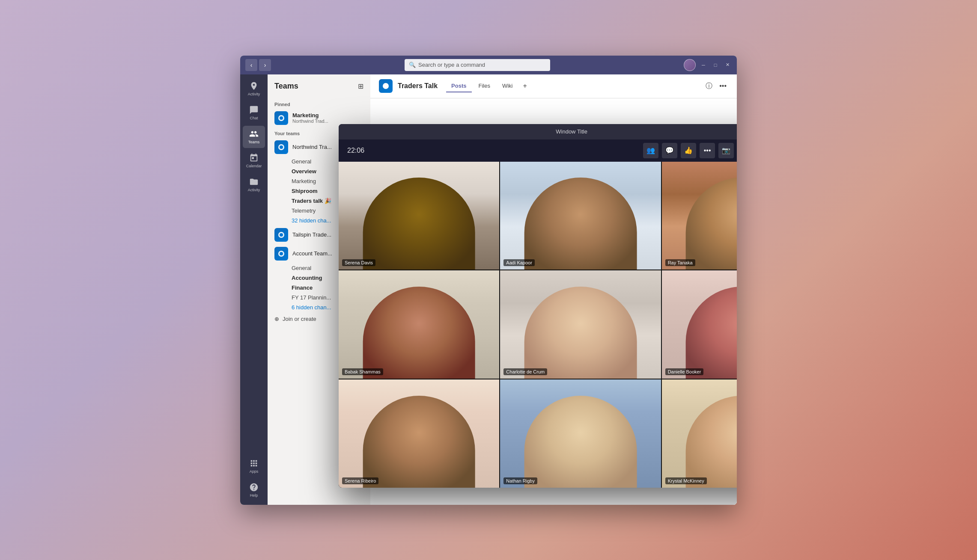 This screenshot has width=977, height=560. Describe the element at coordinates (508, 86) in the screenshot. I see `tab-wiki: Wiki` at that location.